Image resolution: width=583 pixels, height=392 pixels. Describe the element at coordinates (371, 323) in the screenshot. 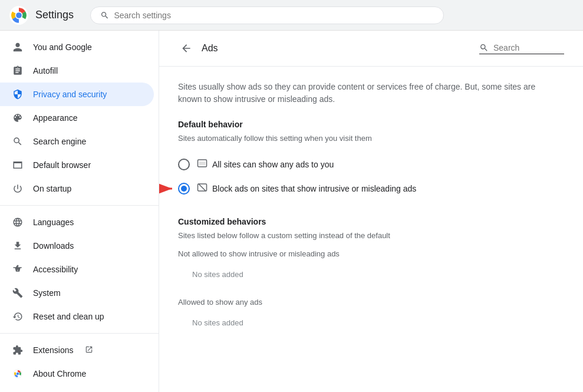

I see `allowed-empty: No sites added` at that location.